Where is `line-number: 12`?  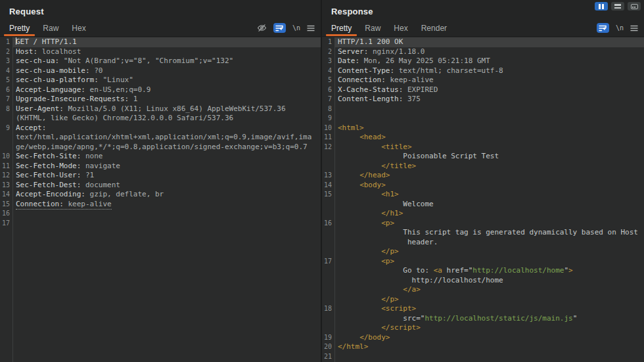 line-number: 12 is located at coordinates (7, 176).